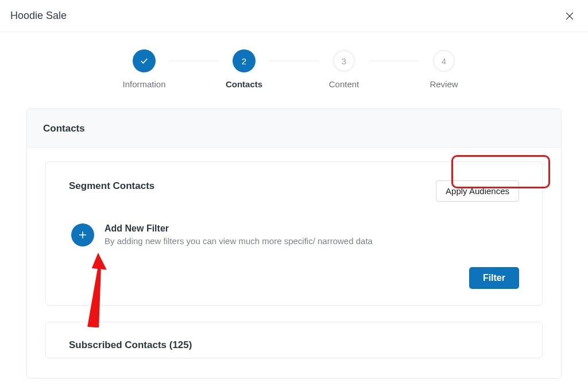 The width and height of the screenshot is (588, 386). Describe the element at coordinates (144, 61) in the screenshot. I see `check-icon` at that location.